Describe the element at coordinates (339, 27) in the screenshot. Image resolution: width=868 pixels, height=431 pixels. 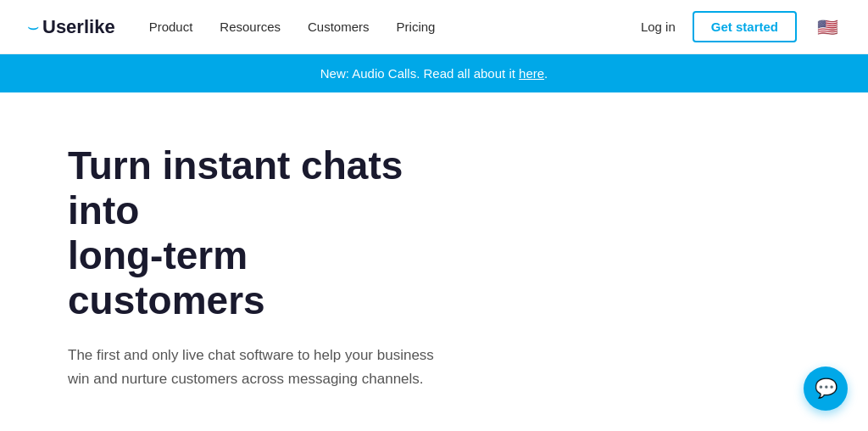
I see `nav-customers: Customers` at that location.